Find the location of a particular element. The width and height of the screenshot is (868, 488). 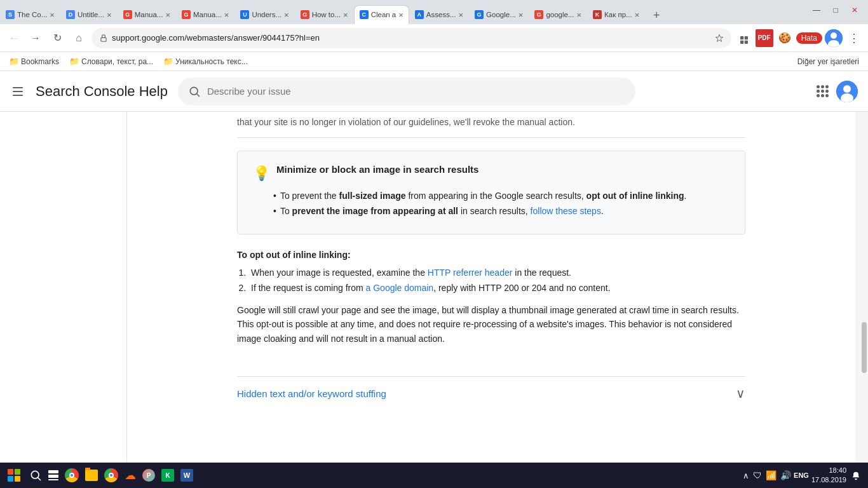

tab-favicon-5: U is located at coordinates (245, 15).